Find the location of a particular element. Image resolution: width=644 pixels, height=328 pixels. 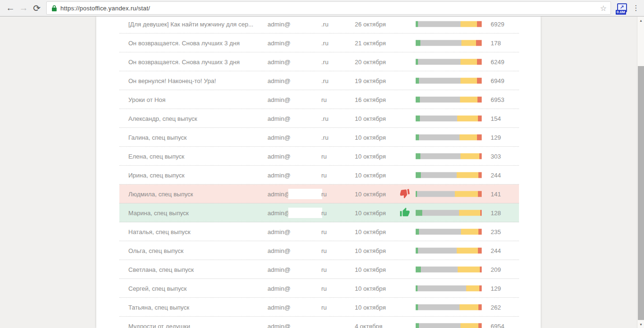

send-date: 21 октября is located at coordinates (370, 42).